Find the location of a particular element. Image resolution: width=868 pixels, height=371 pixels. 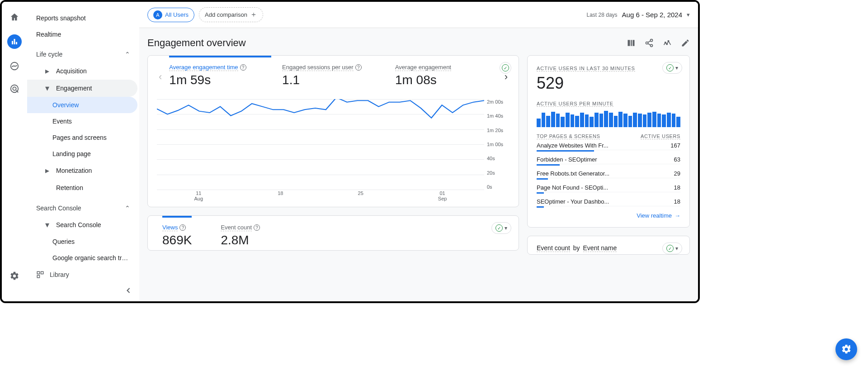

realtime-per-minute-label: ACTIVE USERS PER MINUTE is located at coordinates (575, 104).